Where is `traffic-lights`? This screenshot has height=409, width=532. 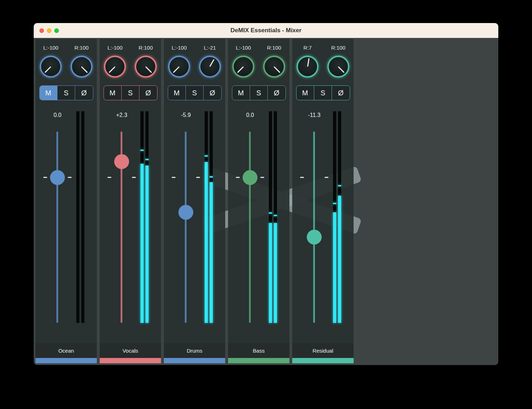
traffic-lights is located at coordinates (49, 30).